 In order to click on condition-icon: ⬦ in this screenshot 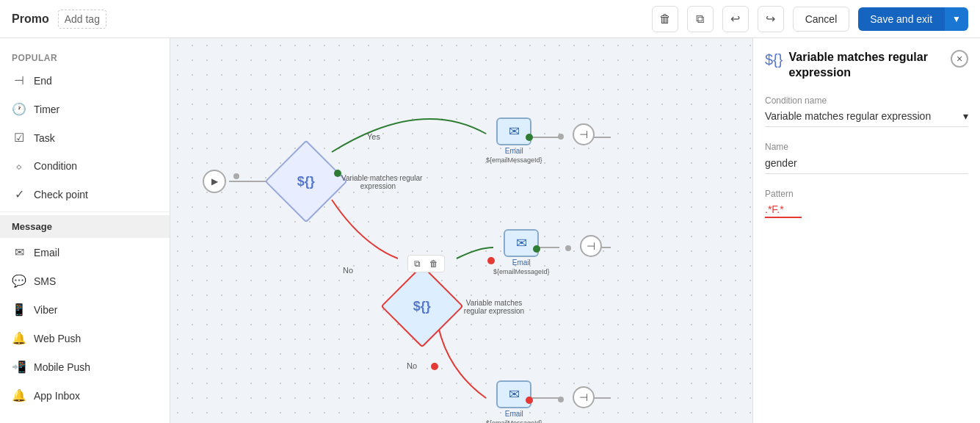, I will do `click(19, 166)`.